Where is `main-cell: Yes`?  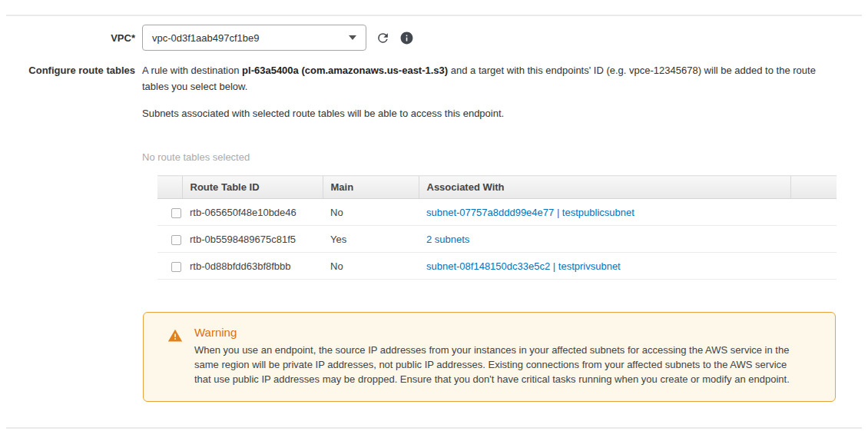
main-cell: Yes is located at coordinates (370, 240).